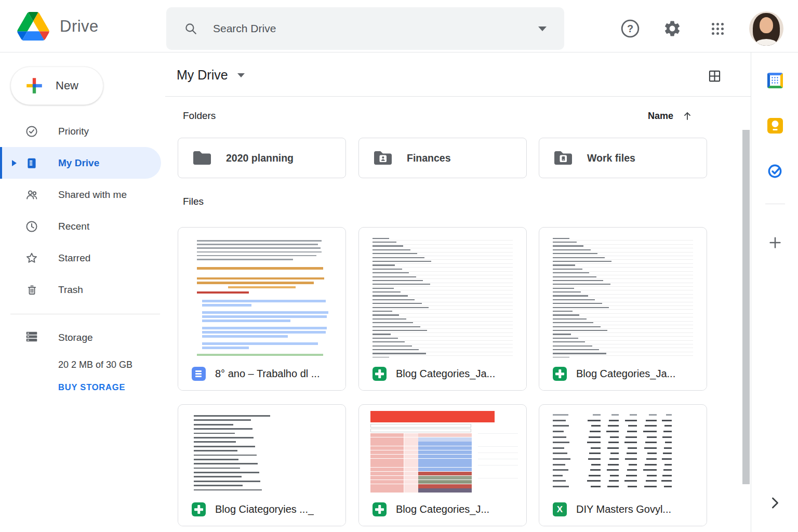 The image size is (798, 532). I want to click on tasks-icon, so click(775, 171).